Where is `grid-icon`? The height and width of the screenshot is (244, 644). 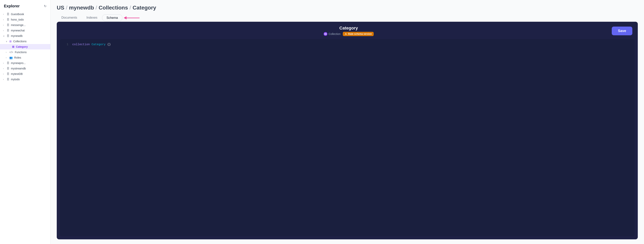
grid-icon is located at coordinates (326, 34).